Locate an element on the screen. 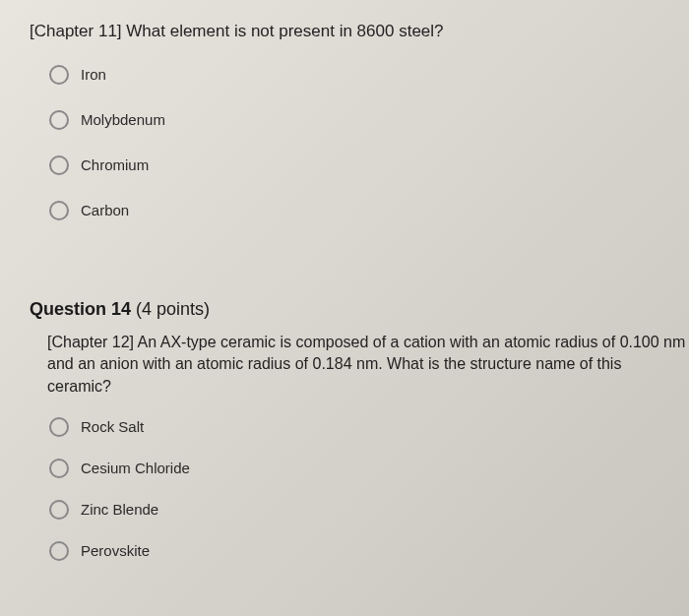 This screenshot has height=616, width=689. question-2-header: Question 14 (4 points) is located at coordinates (359, 309).